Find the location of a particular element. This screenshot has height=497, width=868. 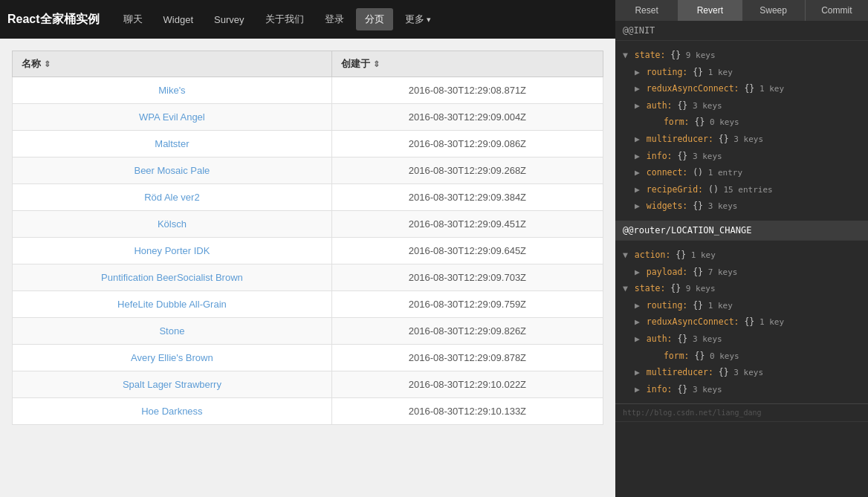

commit-button: Commit is located at coordinates (837, 10).